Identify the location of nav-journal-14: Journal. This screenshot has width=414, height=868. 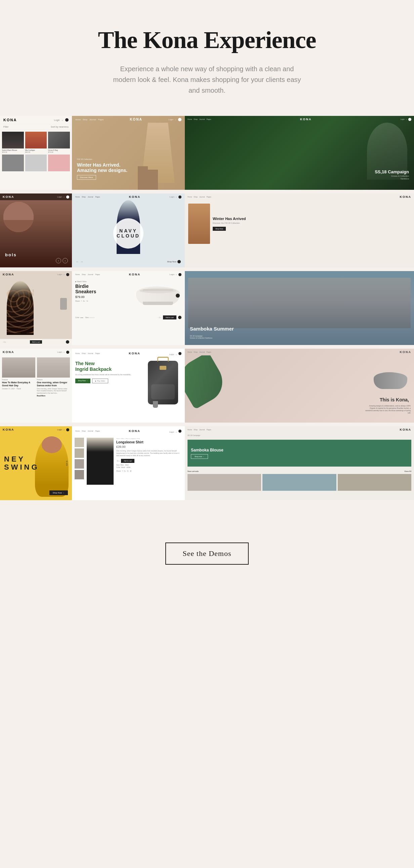
(90, 431).